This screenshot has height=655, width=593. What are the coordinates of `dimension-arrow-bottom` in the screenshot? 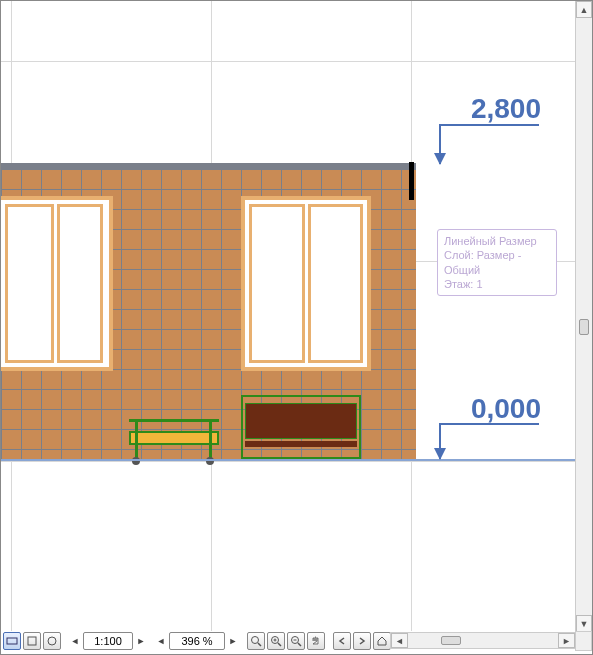 It's located at (440, 441).